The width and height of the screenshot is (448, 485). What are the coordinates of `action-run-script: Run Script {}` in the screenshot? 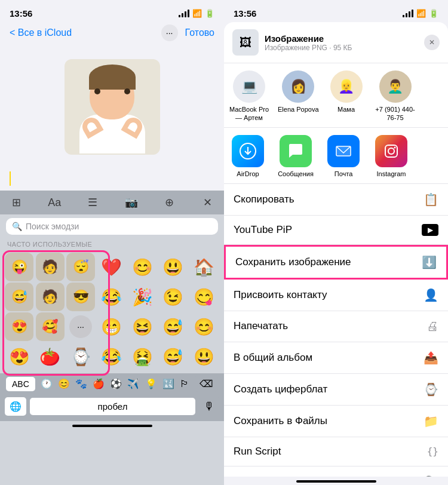 It's located at (336, 452).